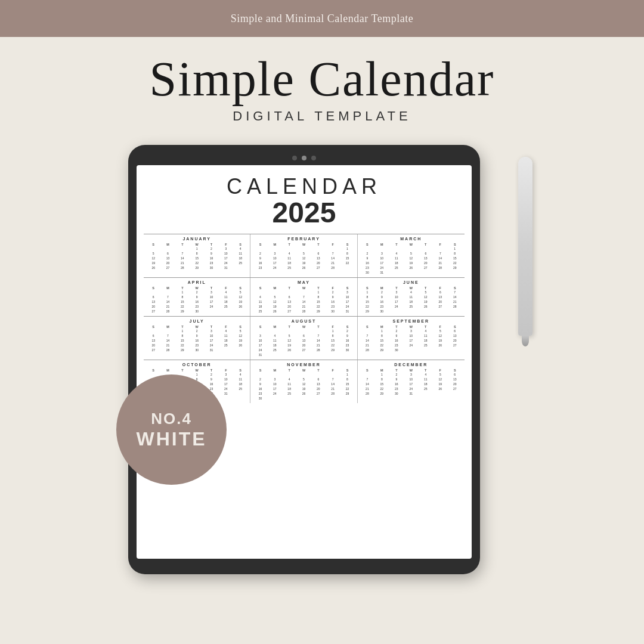 The height and width of the screenshot is (644, 644). Describe the element at coordinates (197, 365) in the screenshot. I see `month-name: OCTOBER` at that location.